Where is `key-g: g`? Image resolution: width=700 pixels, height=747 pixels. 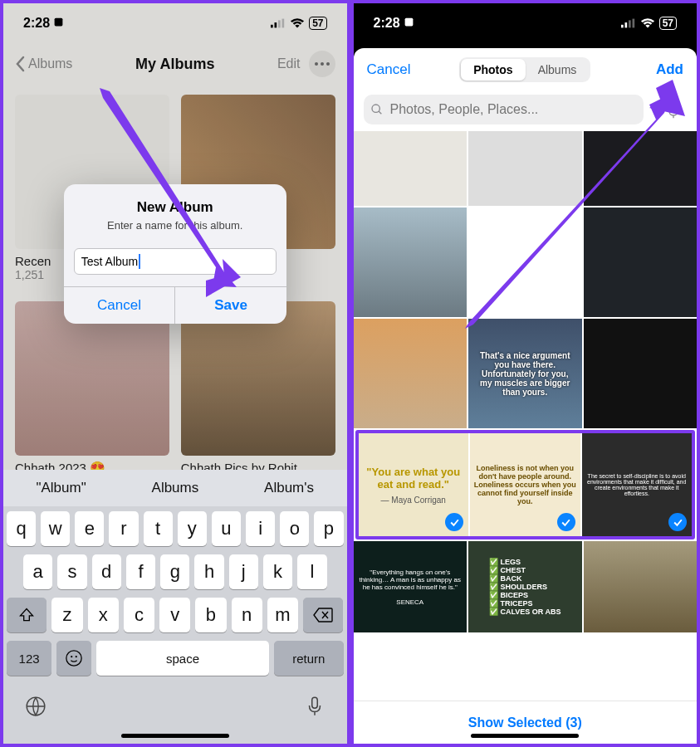 key-g: g is located at coordinates (174, 572).